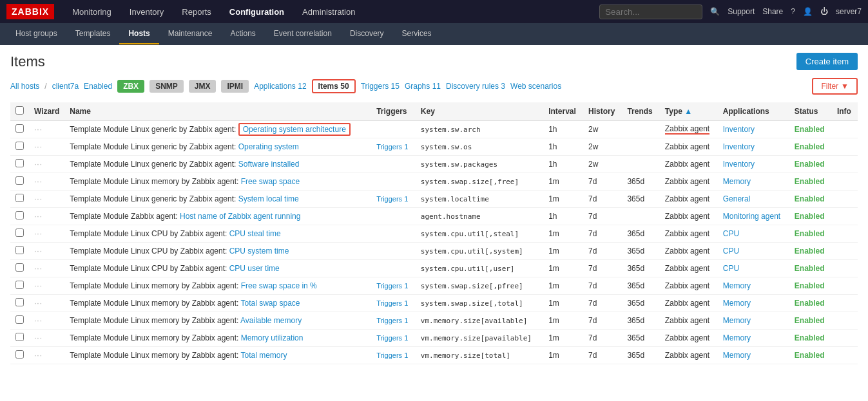 Image resolution: width=868 pixels, height=401 pixels. What do you see at coordinates (380, 86) in the screenshot?
I see `triggers-link: Triggers 15` at bounding box center [380, 86].